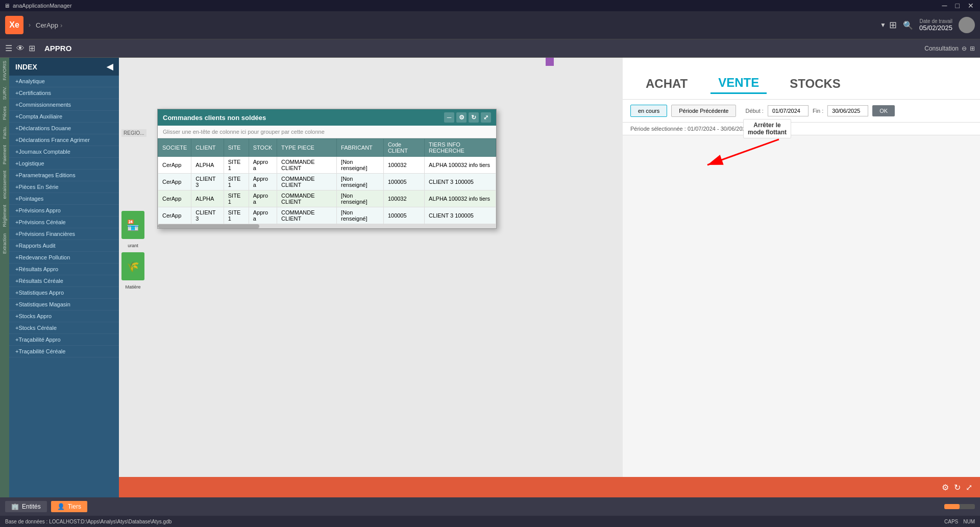  What do you see at coordinates (14, 25) in the screenshot?
I see `xe-logo: Xe` at bounding box center [14, 25].